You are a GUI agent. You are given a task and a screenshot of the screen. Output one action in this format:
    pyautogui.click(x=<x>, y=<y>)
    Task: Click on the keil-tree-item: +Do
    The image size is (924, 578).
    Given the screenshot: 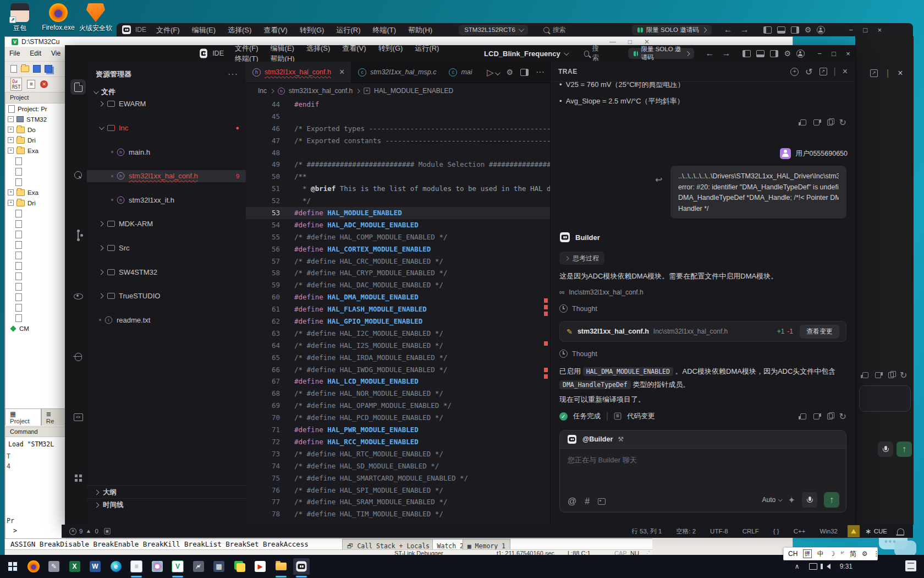 What is the action you would take?
    pyautogui.click(x=36, y=130)
    